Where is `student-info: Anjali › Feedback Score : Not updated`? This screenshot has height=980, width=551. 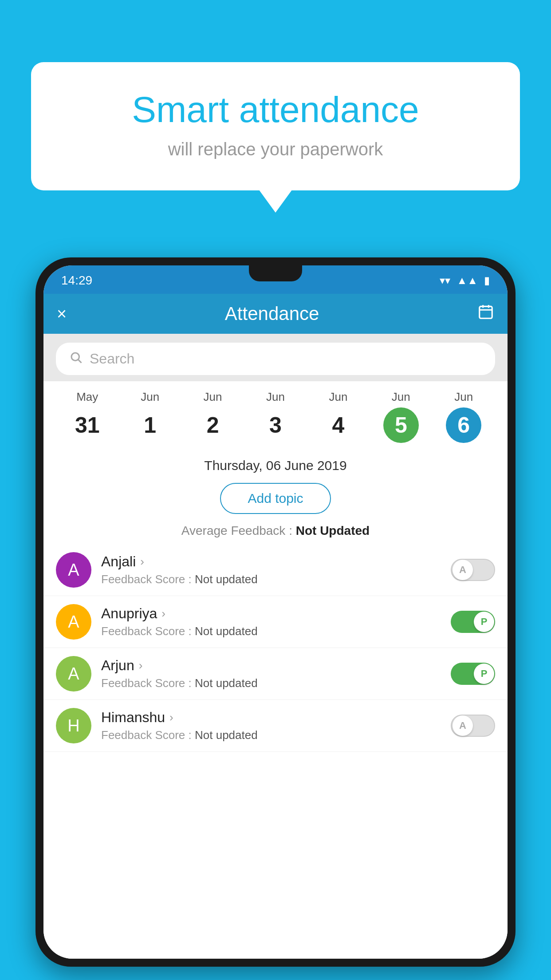 student-info: Anjali › Feedback Score : Not updated is located at coordinates (271, 570).